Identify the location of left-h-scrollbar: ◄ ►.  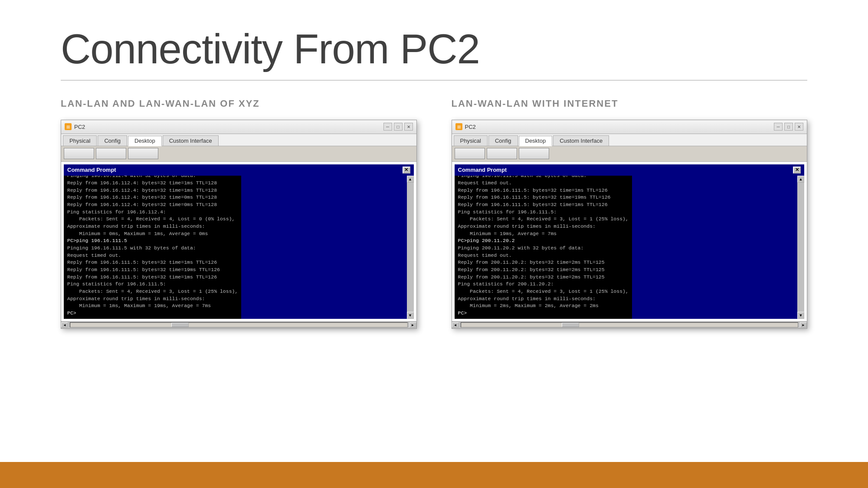
(239, 325).